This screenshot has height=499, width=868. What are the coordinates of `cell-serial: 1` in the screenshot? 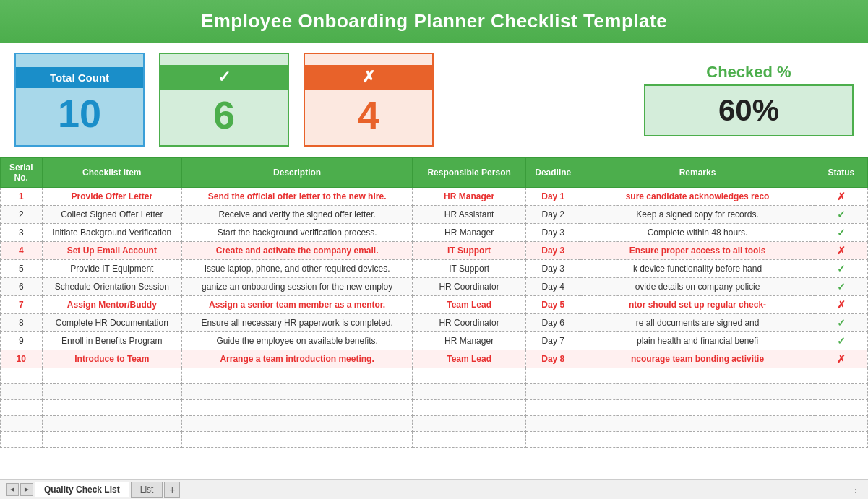 It's located at (22, 196).